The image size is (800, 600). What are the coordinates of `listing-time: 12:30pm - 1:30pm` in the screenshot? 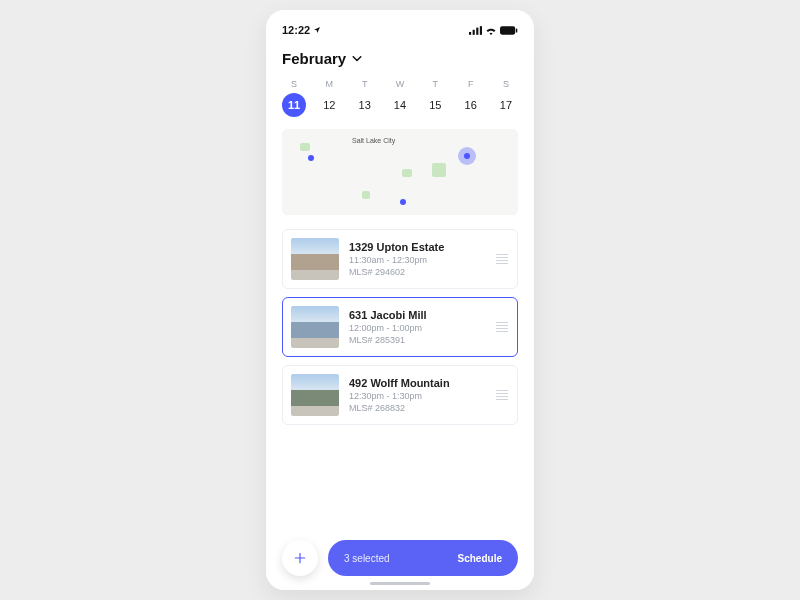 It's located at (417, 396).